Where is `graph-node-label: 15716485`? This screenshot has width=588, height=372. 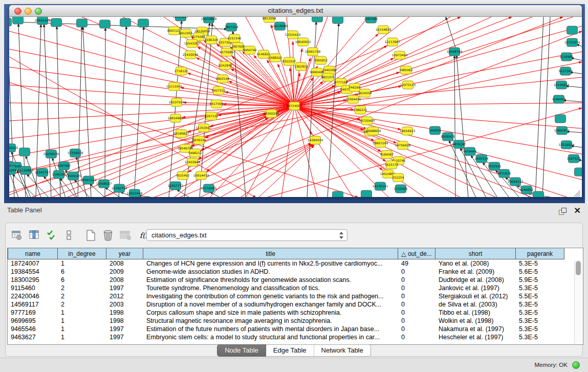
graph-node-label: 15716485 is located at coordinates (209, 188).